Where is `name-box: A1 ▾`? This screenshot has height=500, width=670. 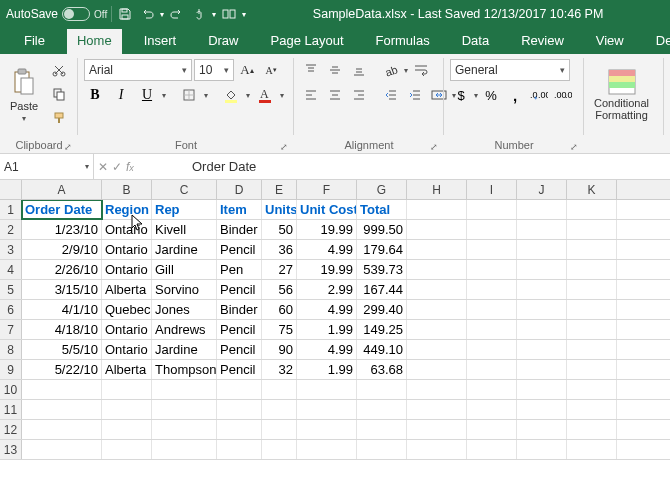
name-box: A1 ▾ is located at coordinates (47, 166).